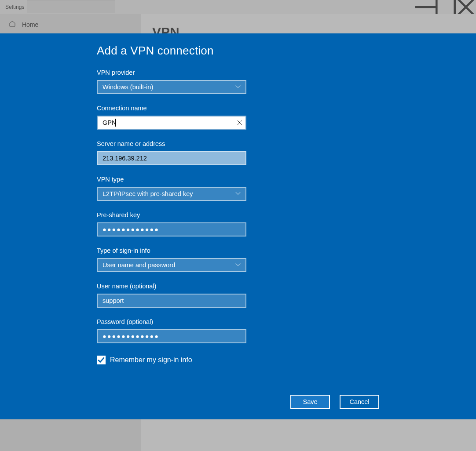 This screenshot has height=451, width=476. Describe the element at coordinates (15, 7) in the screenshot. I see `window-title: Settings` at that location.